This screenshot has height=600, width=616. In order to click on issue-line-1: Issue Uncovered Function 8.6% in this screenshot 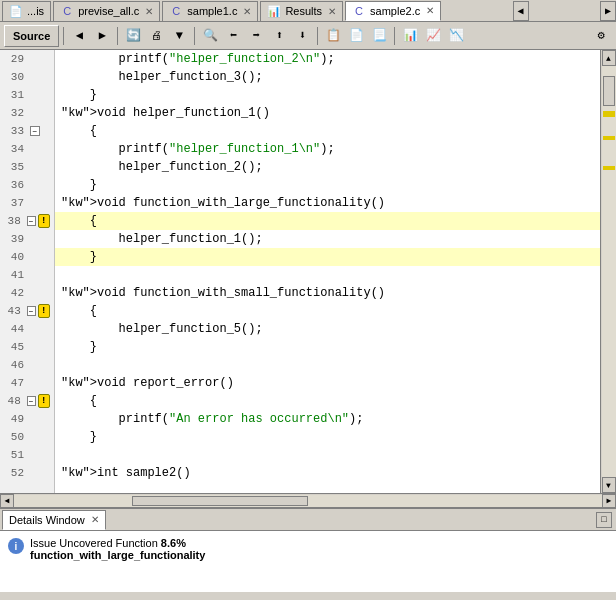, I will do `click(118, 543)`.